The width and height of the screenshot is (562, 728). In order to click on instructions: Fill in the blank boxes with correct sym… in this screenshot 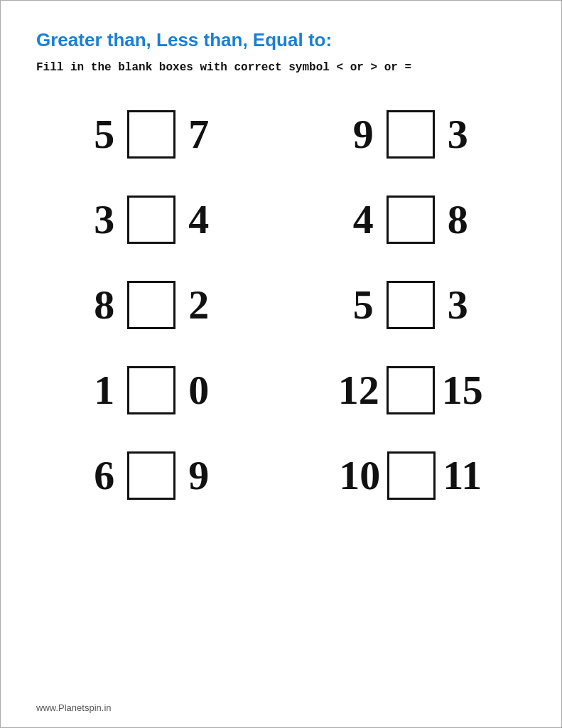, I will do `click(281, 68)`.